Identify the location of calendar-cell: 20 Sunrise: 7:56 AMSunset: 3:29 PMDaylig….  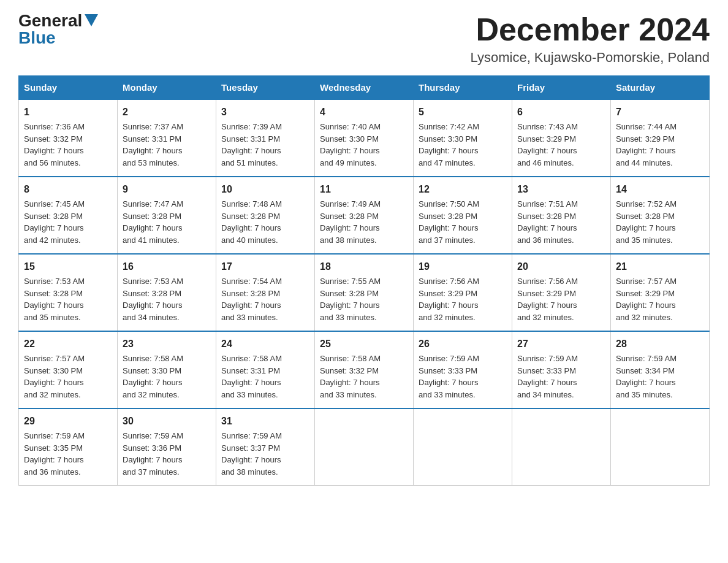
(561, 293).